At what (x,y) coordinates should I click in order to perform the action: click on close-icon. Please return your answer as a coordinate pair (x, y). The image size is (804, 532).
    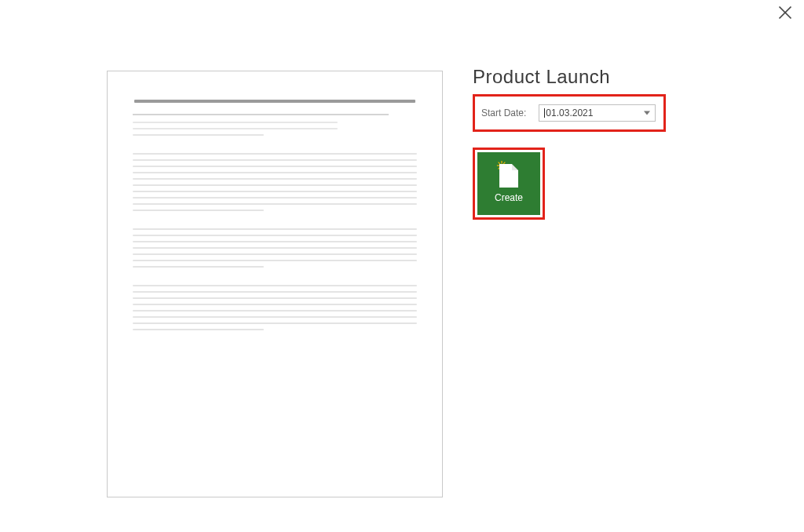
    Looking at the image, I should click on (785, 13).